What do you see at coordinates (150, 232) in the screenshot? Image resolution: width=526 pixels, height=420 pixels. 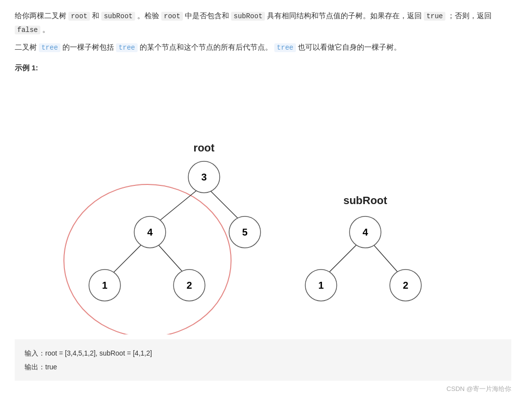 I see `node-4-label: 4` at bounding box center [150, 232].